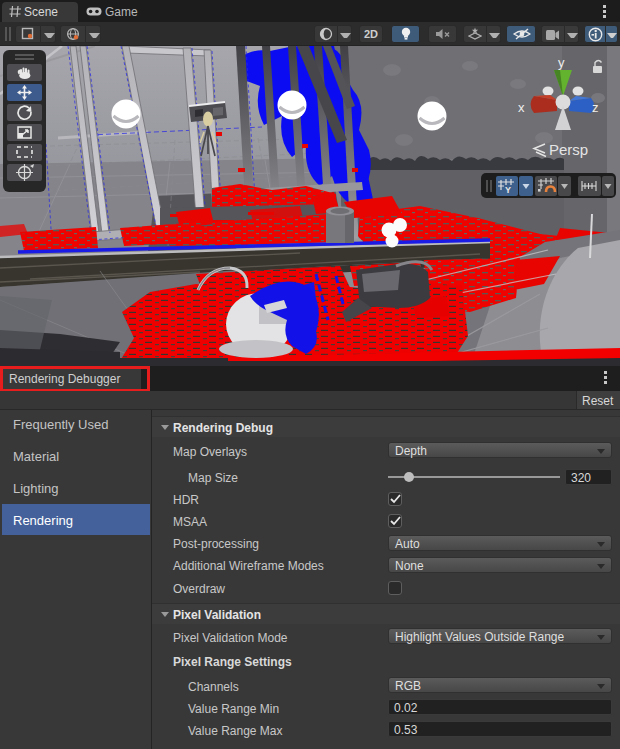  I want to click on svg-text: z, so click(596, 108).